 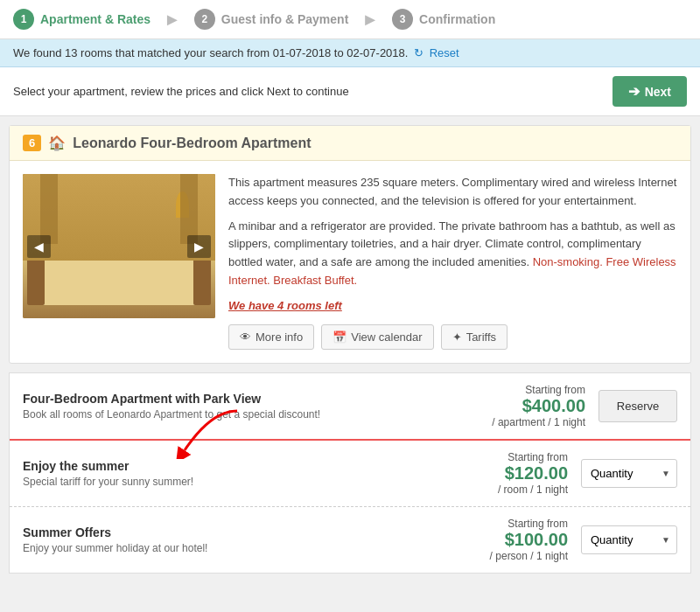 What do you see at coordinates (350, 53) in the screenshot?
I see `search-result-bar: We found 13 rooms that matched your sear…` at bounding box center [350, 53].